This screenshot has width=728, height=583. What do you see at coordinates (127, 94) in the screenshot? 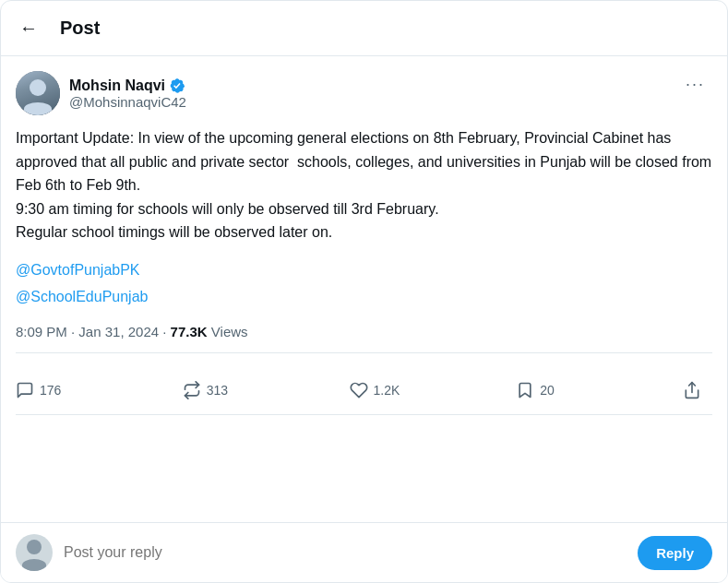
I see `user-names: Mohsin Naqvi @MohsinnaqviC42` at bounding box center [127, 94].